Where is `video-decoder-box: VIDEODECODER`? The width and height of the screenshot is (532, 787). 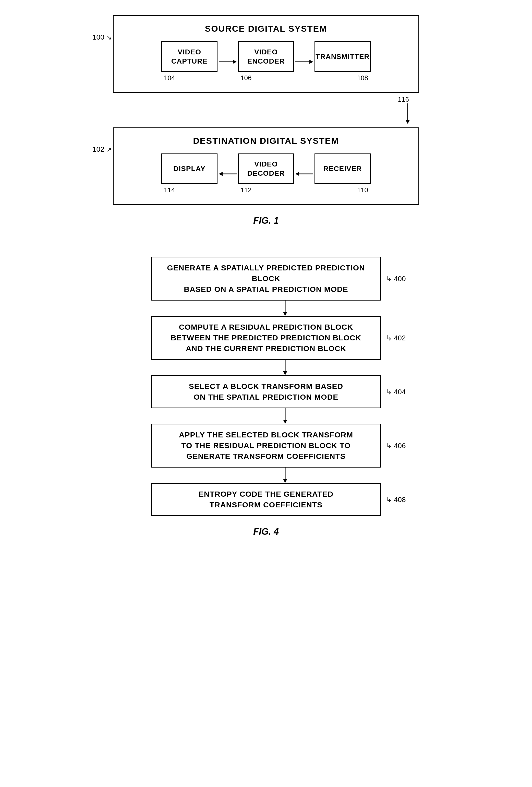
video-decoder-box: VIDEODECODER is located at coordinates (266, 169).